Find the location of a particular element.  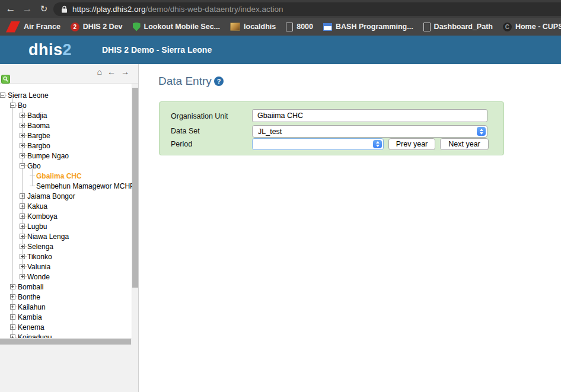

tree-item-wonde: Wonde is located at coordinates (34, 276).